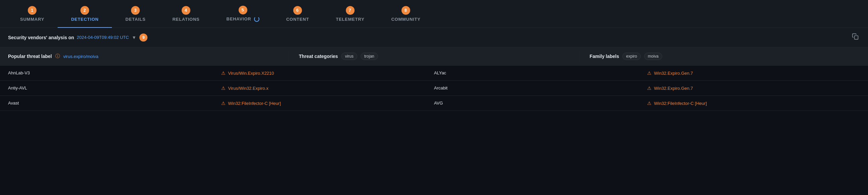  What do you see at coordinates (434, 14) in the screenshot?
I see `tab-bar: 1SUMMARY2DETECTION3DETAILS4RELATIONS5BEH…` at bounding box center [434, 14].